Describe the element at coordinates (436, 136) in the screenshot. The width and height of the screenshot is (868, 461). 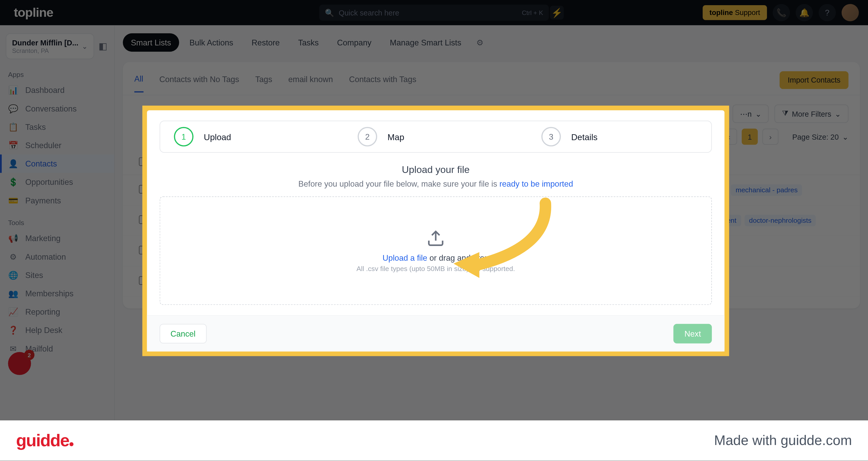
I see `step-map: 2Map` at that location.